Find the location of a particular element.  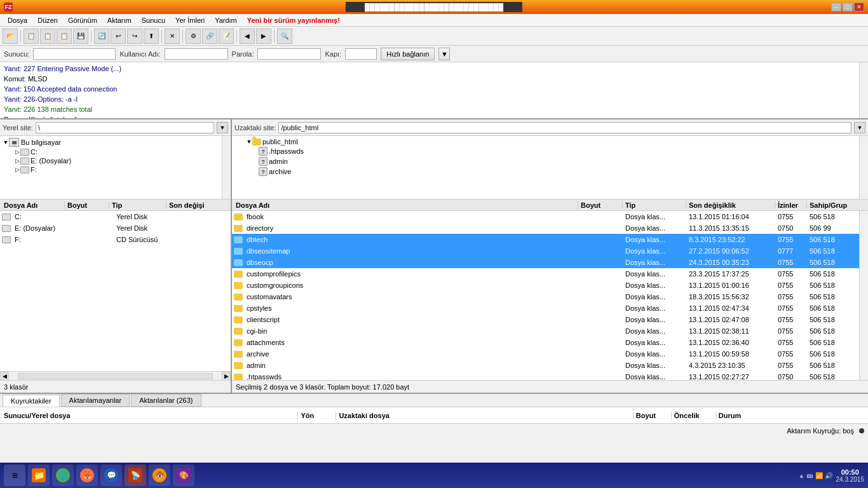

local-header-size: Boyut is located at coordinates (87, 205).